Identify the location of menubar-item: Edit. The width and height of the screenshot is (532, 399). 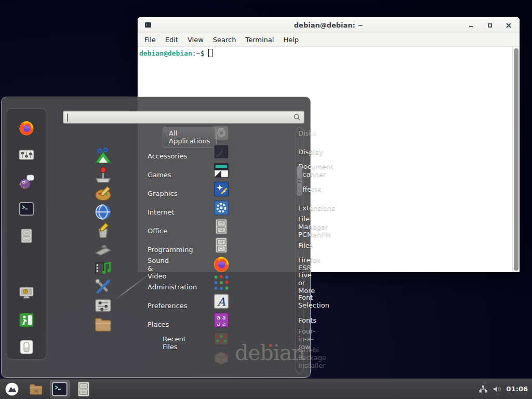
(171, 39).